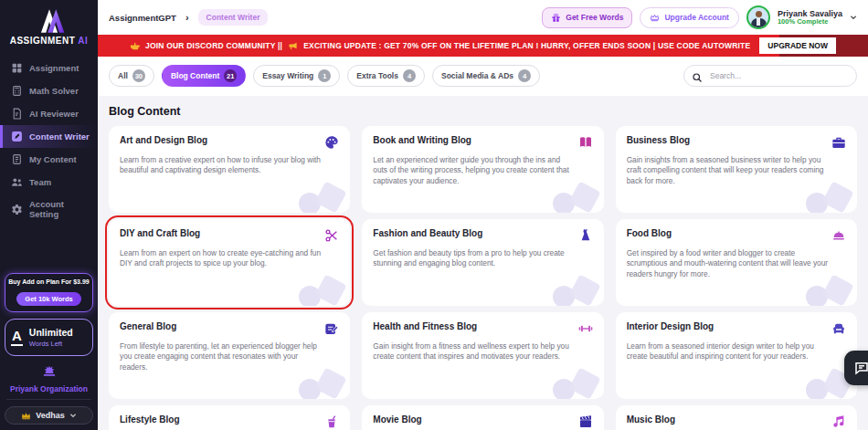 This screenshot has width=868, height=430. Describe the element at coordinates (586, 422) in the screenshot. I see `clapperboard-icon` at that location.